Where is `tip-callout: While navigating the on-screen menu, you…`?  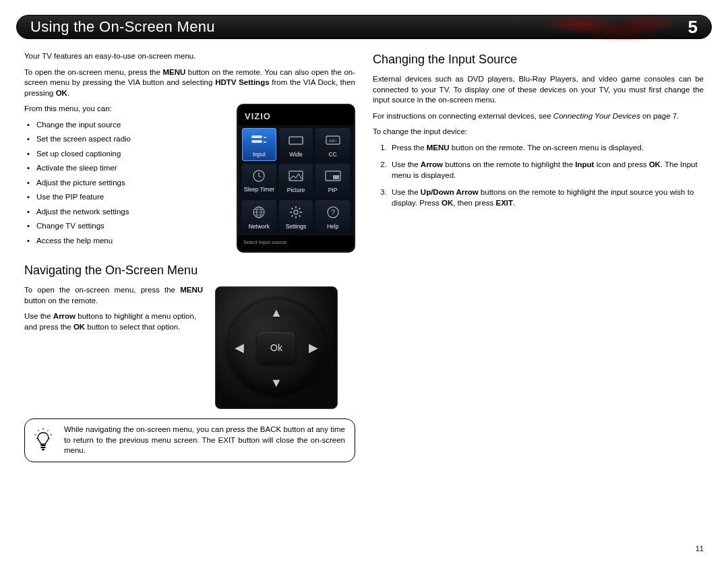
tip-callout: While navigating the on-screen menu, you… is located at coordinates (190, 441).